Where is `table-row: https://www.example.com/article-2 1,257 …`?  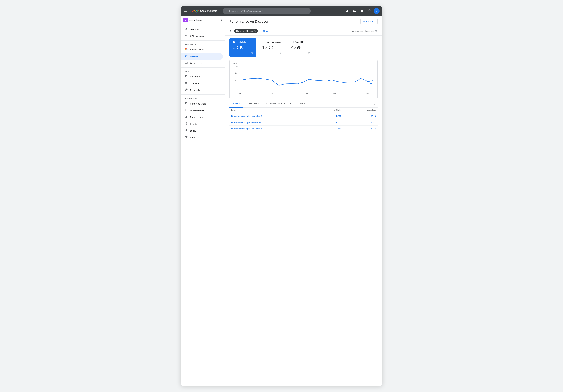 table-row: https://www.example.com/article-2 1,257 … is located at coordinates (304, 116).